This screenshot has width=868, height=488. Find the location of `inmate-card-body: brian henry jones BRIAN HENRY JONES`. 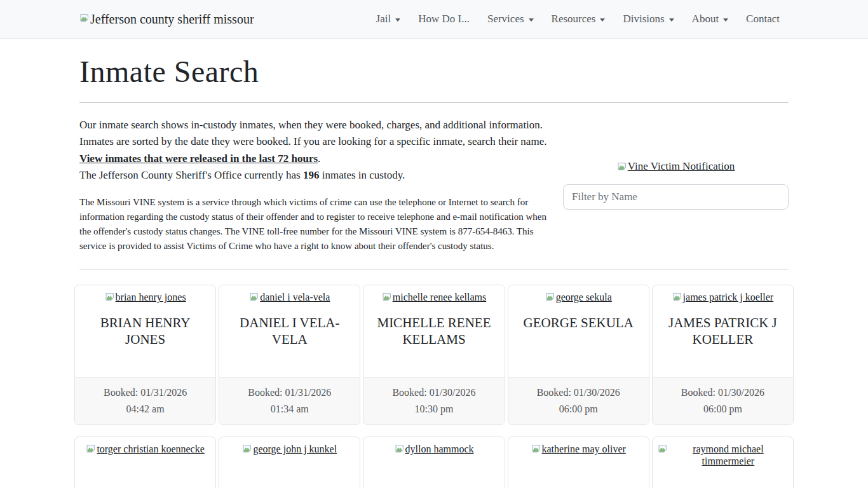

inmate-card-body: brian henry jones BRIAN HENRY JONES is located at coordinates (145, 332).